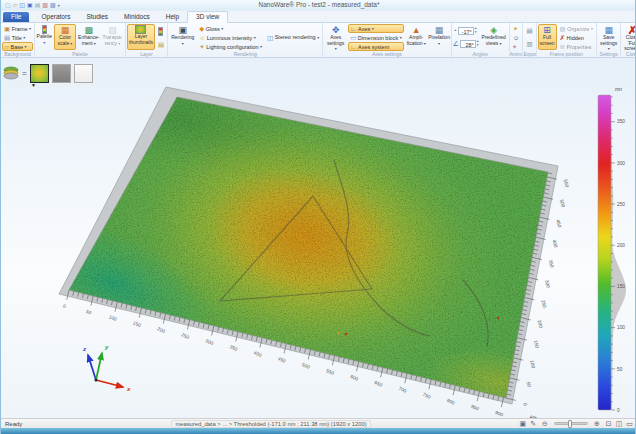 The width and height of the screenshot is (636, 434). I want to click on ribbon-group-angles: ◔-17°▴▾∠28°▴▾◈Predefined views ▾Angles, so click(481, 40).